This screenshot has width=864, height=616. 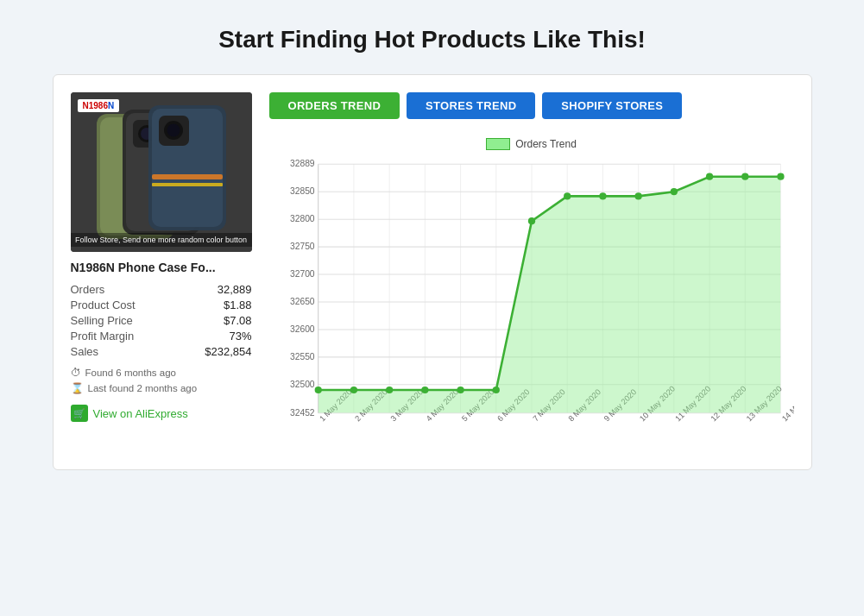 I want to click on view-link-label: View on AliExpress, so click(x=141, y=414).